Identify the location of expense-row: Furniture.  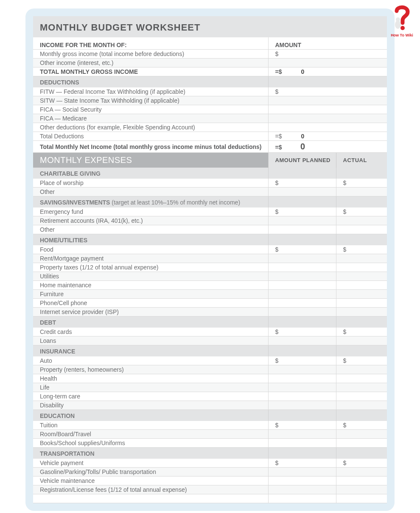
(210, 294).